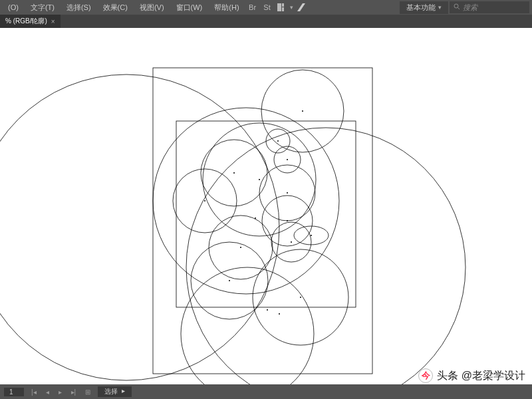 This screenshot has height=399, width=532. Describe the element at coordinates (88, 392) in the screenshot. I see `artboard-nav-icon: ⊞` at that location.